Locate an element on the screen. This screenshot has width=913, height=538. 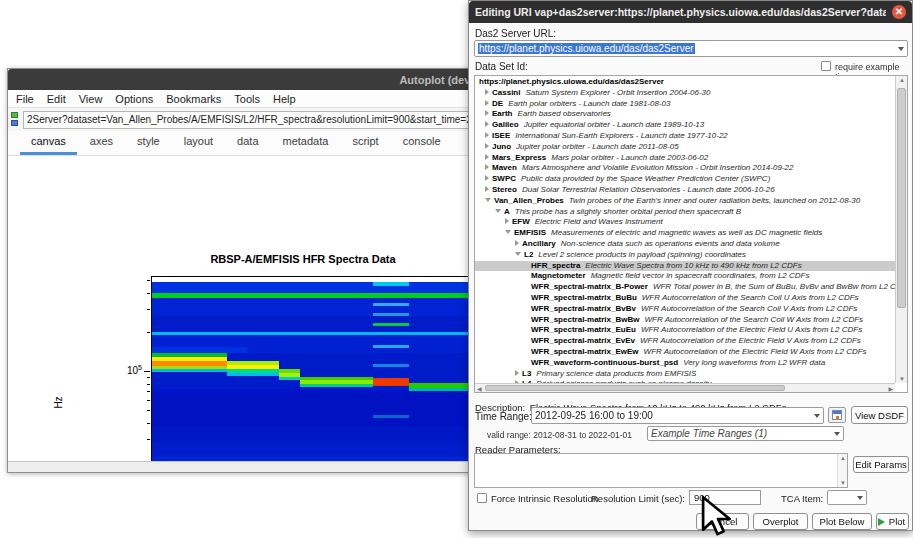
server-url-combo: https://planet.physics.uiowa.edu/das/das… is located at coordinates (691, 48).